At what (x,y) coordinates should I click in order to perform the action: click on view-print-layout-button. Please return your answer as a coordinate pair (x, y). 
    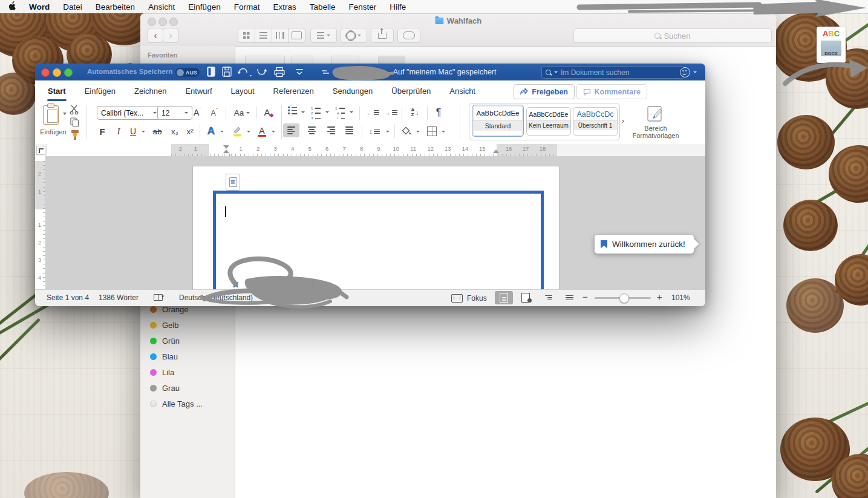
    Looking at the image, I should click on (504, 298).